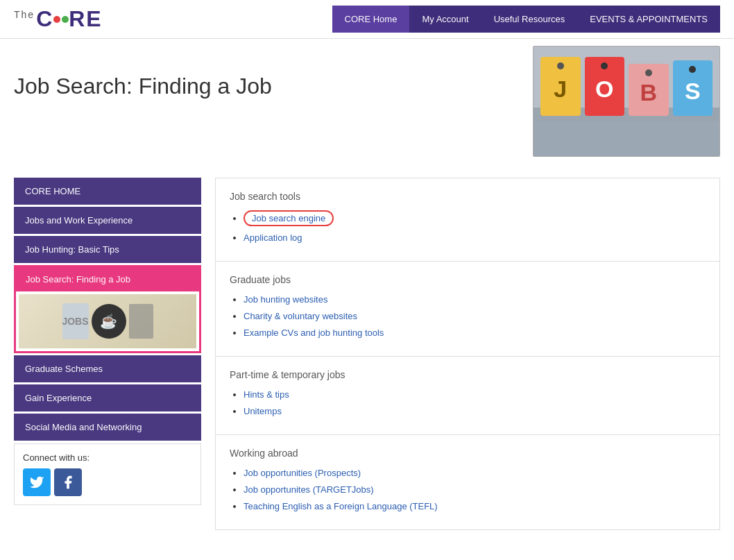  I want to click on sidebar-active-title: Job Search: Finding a Job, so click(108, 279).